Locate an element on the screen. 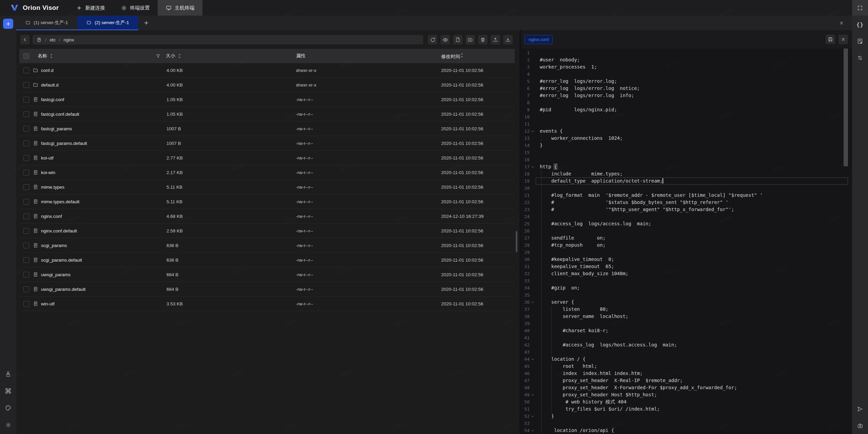  breadcrumb-segment: nginx is located at coordinates (69, 40).